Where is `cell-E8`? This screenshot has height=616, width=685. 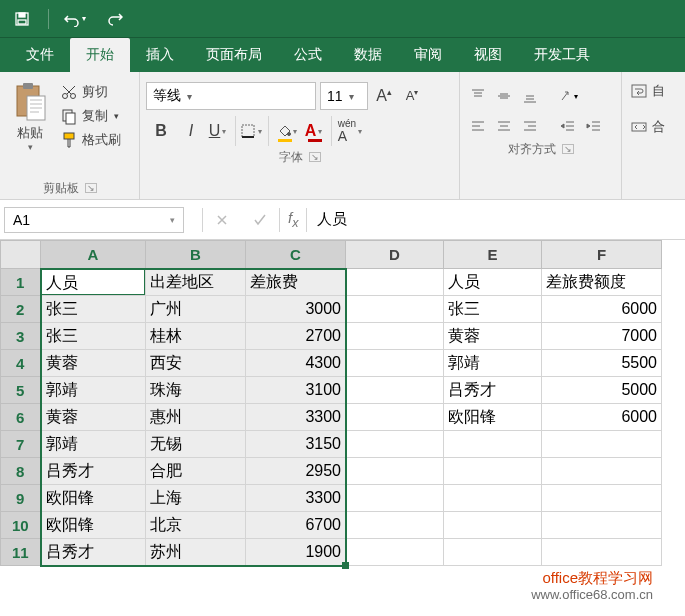 cell-E8 is located at coordinates (493, 472).